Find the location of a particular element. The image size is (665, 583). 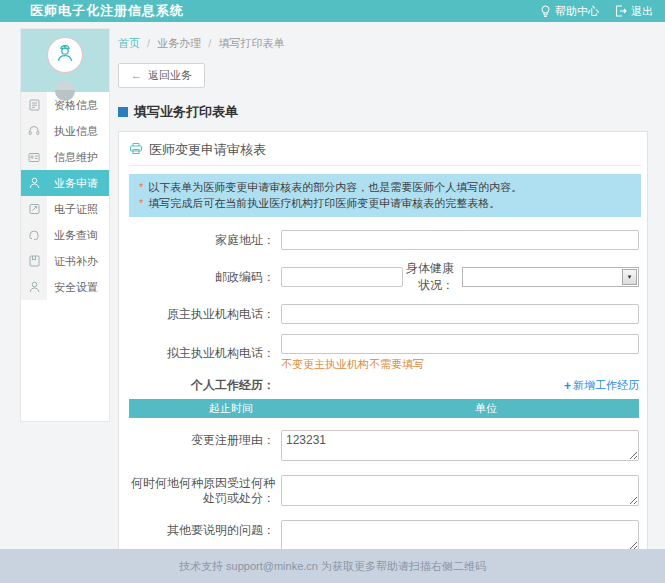

sidebar-item-security-settings: 安全设置 is located at coordinates (65, 287).